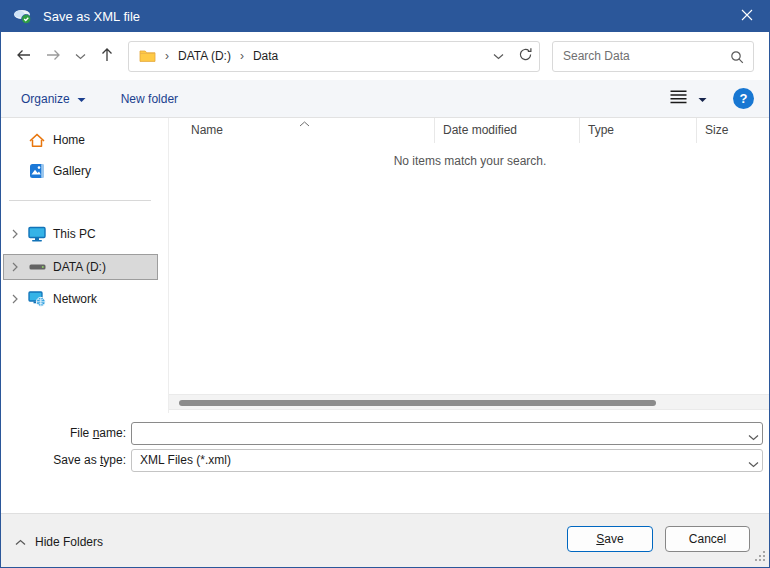 This screenshot has height=568, width=770. Describe the element at coordinates (46, 99) in the screenshot. I see `organize-label: Organize` at that location.